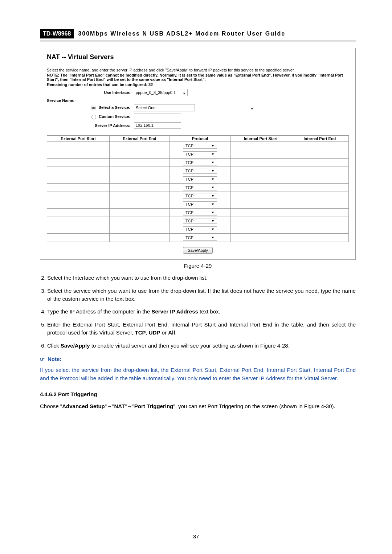 This screenshot has width=392, height=554. Describe the element at coordinates (94, 108) in the screenshot. I see `select-service-radio` at that location.